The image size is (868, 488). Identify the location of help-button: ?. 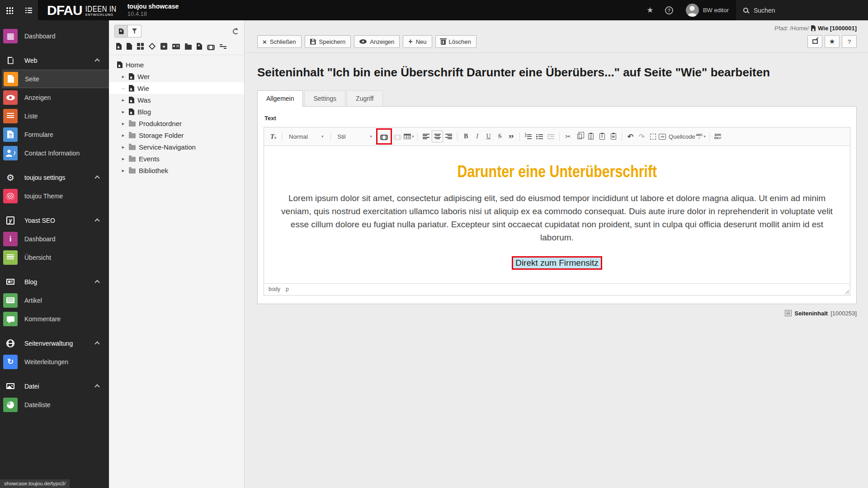
(669, 10).